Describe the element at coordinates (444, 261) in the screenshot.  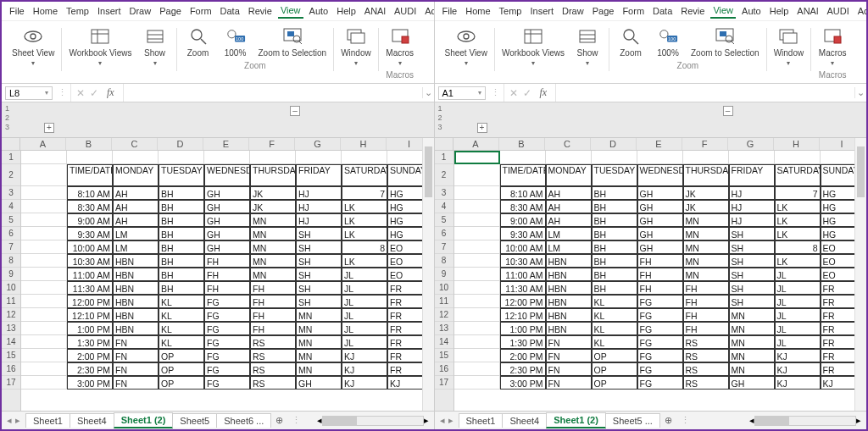
I see `row-header: 8` at that location.